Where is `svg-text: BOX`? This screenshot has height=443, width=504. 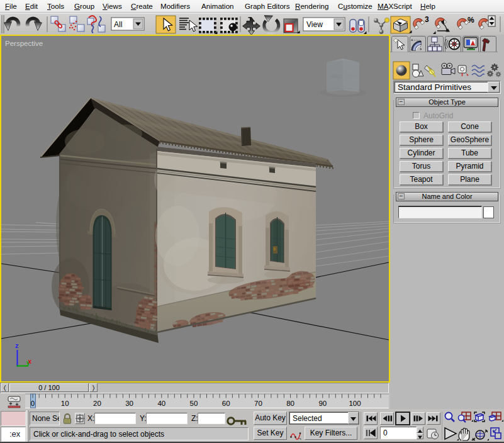
svg-text: BOX is located at coordinates (351, 77).